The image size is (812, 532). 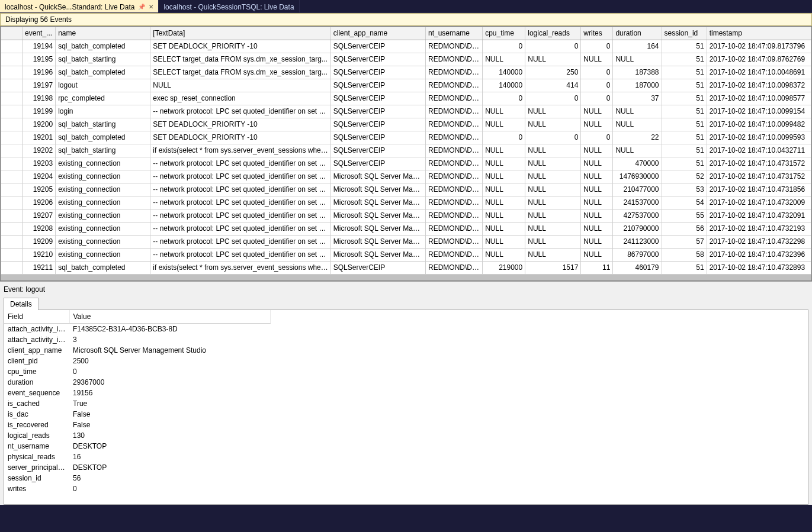 What do you see at coordinates (151, 7) in the screenshot?
I see `close-icon: ✕` at bounding box center [151, 7].